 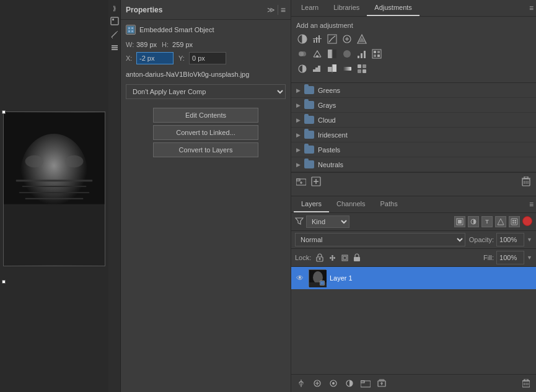 What do you see at coordinates (155, 58) in the screenshot?
I see `x-input` at bounding box center [155, 58].